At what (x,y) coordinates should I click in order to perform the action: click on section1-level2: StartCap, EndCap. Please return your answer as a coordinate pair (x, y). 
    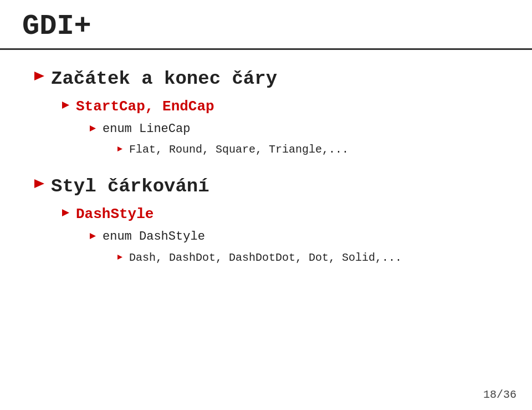
    Looking at the image, I should click on (285, 107).